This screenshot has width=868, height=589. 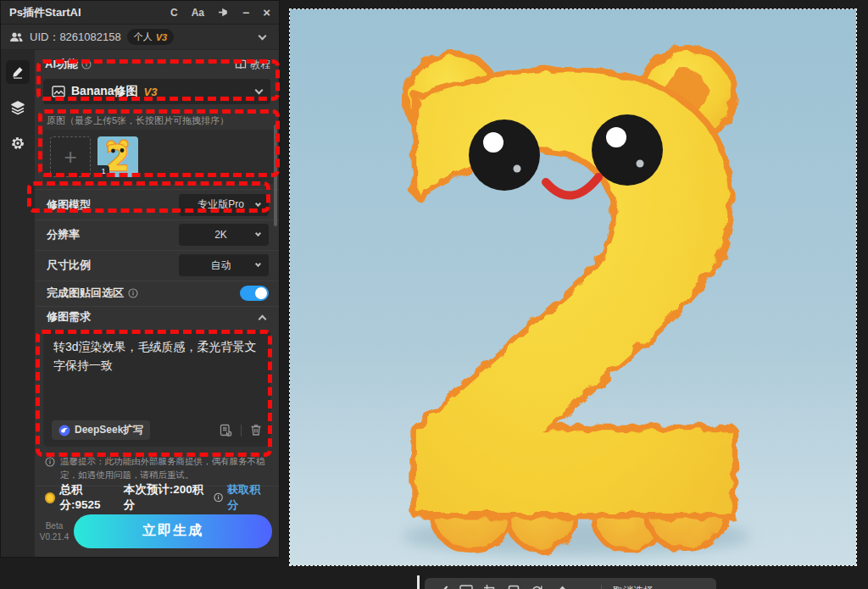 I want to click on section-title: AI功能, so click(x=61, y=64).